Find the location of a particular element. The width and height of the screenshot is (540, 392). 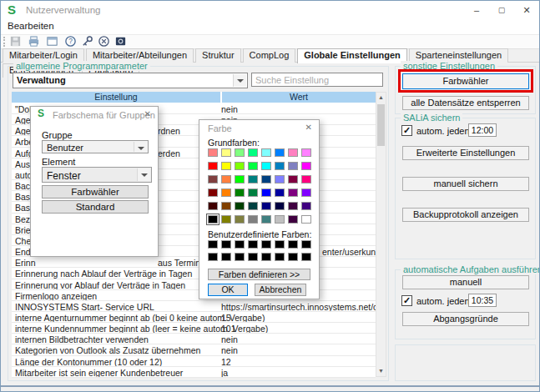

save-icon is located at coordinates (16, 42).